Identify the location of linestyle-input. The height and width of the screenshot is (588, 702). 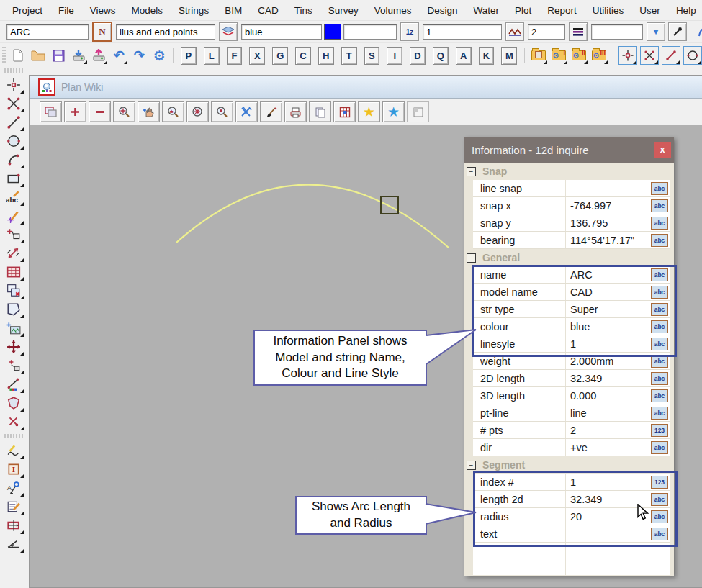
(462, 32).